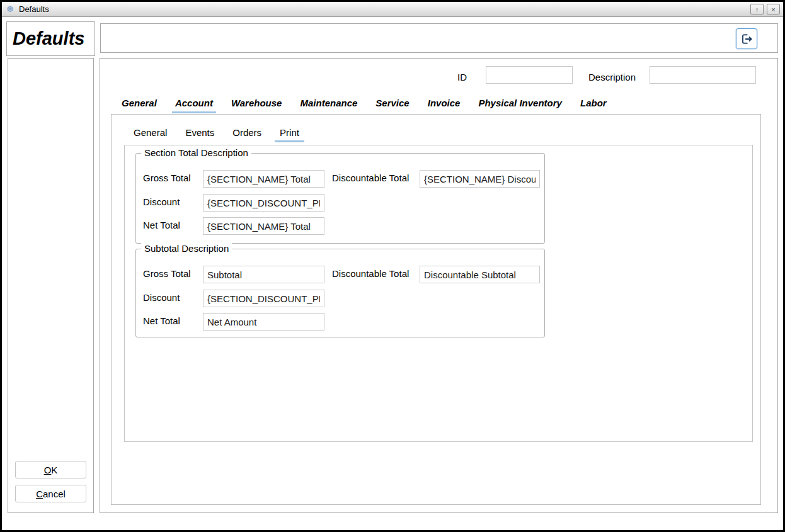 The height and width of the screenshot is (532, 785). I want to click on discountable-total-label: Discountable Total, so click(370, 178).